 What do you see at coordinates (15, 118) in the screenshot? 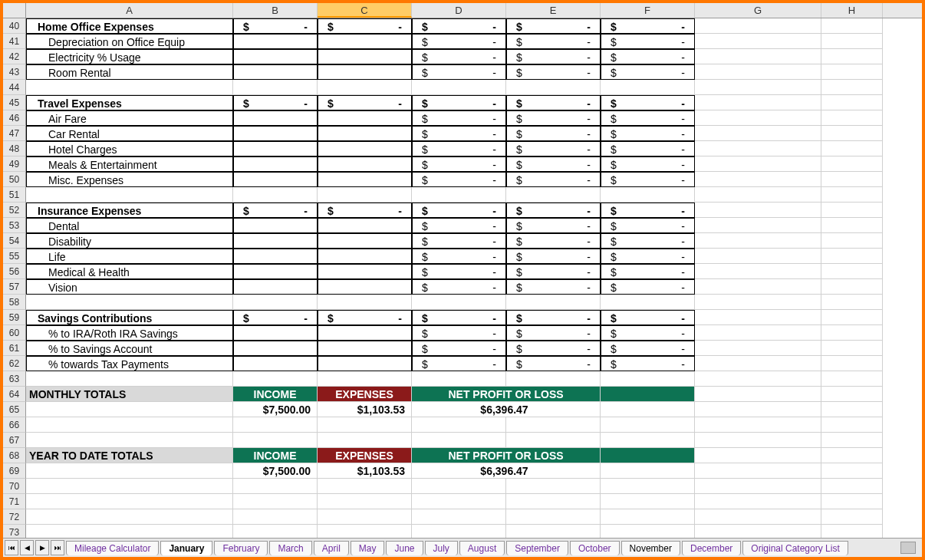
I see `row-header-46: 46` at bounding box center [15, 118].